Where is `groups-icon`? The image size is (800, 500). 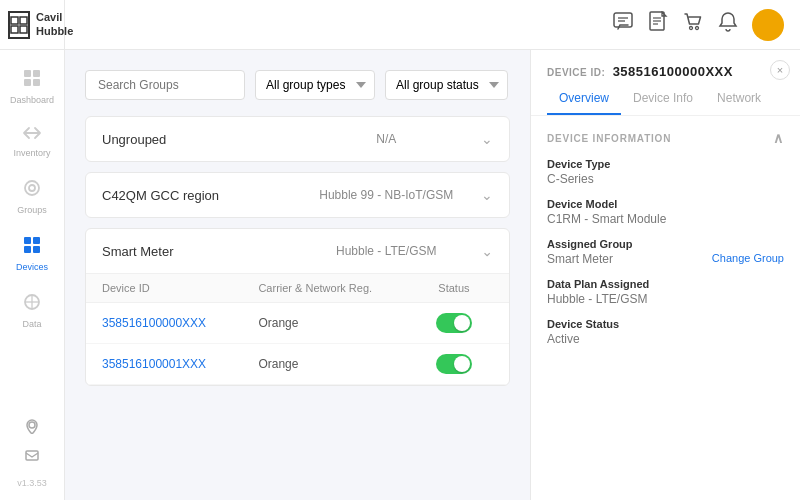
groups-icon is located at coordinates (32, 190).